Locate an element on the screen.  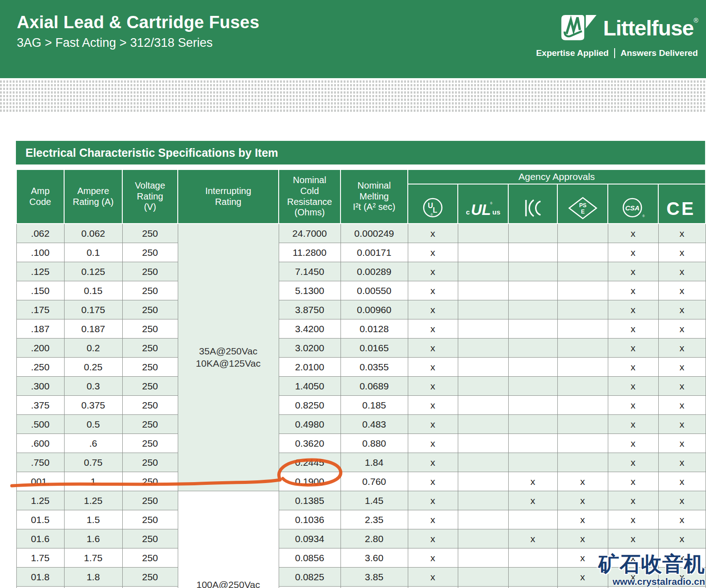
interrupting-rating-cell: 35A@250Vac10KA@125Vac is located at coordinates (228, 357).